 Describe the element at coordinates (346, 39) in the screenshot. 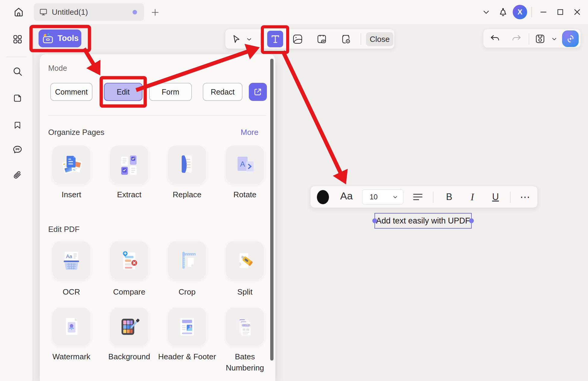

I see `location-icon` at that location.